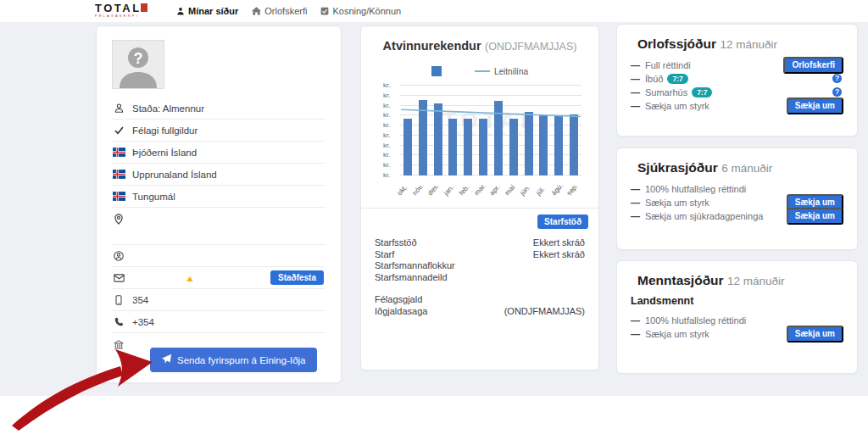 The width and height of the screenshot is (868, 440). I want to click on phone-icon, so click(119, 322).